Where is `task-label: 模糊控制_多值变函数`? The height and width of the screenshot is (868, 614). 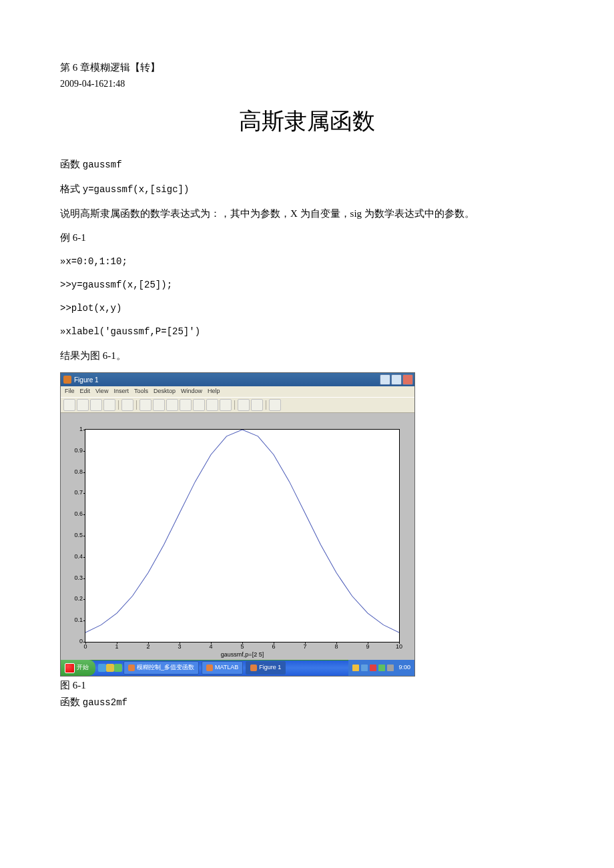
task-label: 模糊控制_多值变函数 is located at coordinates (166, 668).